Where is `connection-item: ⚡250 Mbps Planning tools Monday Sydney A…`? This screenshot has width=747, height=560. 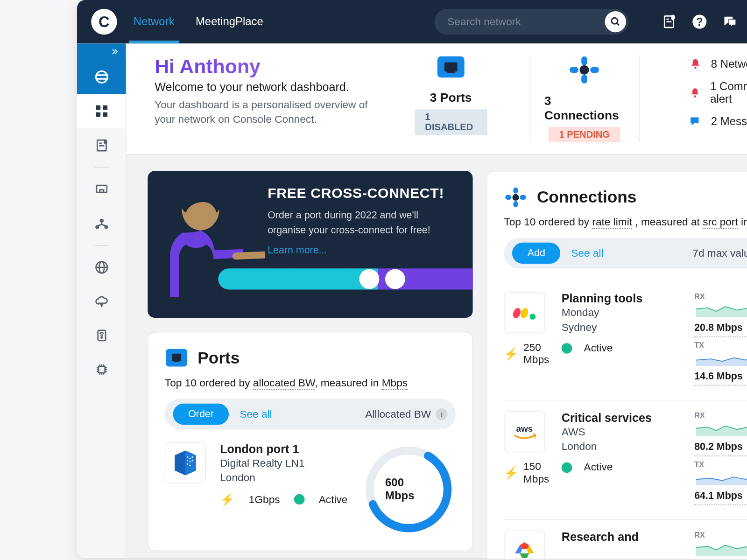 connection-item: ⚡250 Mbps Planning tools Monday Sydney A… is located at coordinates (626, 341).